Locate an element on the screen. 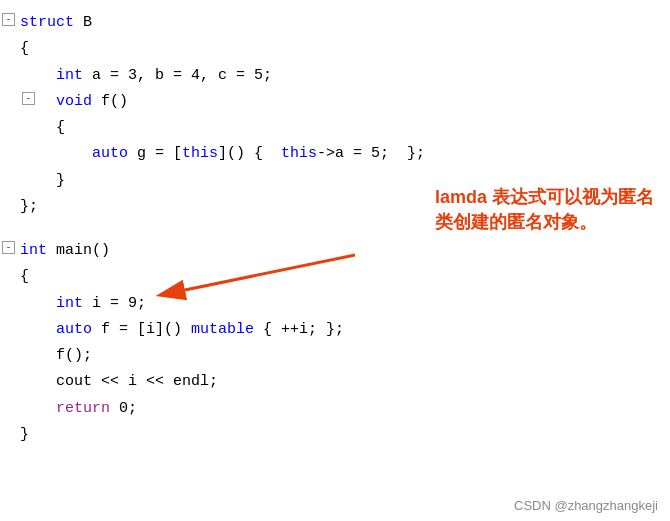  struct-fold-icon: - is located at coordinates (8, 20).